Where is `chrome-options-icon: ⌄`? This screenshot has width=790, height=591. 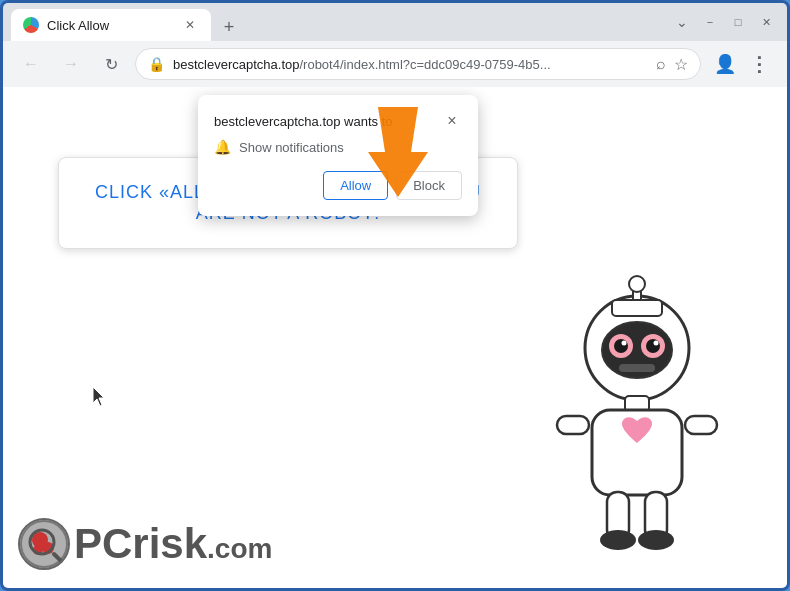
chrome-options-icon: ⌄ is located at coordinates (682, 22).